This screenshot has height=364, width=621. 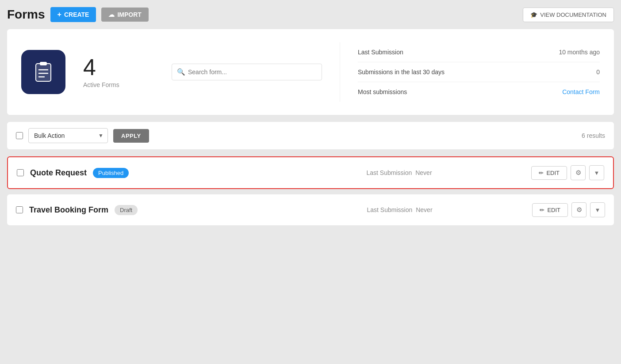 I want to click on search-section: 🔍, so click(x=247, y=72).